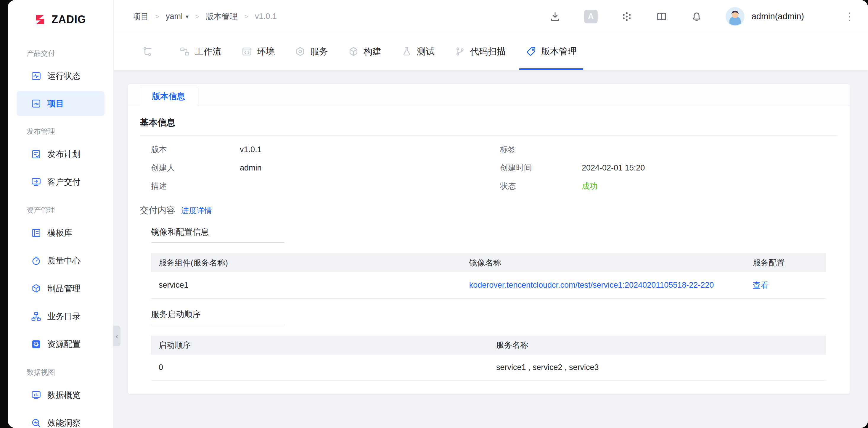 The image size is (868, 428). What do you see at coordinates (61, 214) in the screenshot?
I see `sidebar: ZADIG 产品交付 运行状态 PM 项目 发布管理 发布计划 客户交付 资产管…` at bounding box center [61, 214].